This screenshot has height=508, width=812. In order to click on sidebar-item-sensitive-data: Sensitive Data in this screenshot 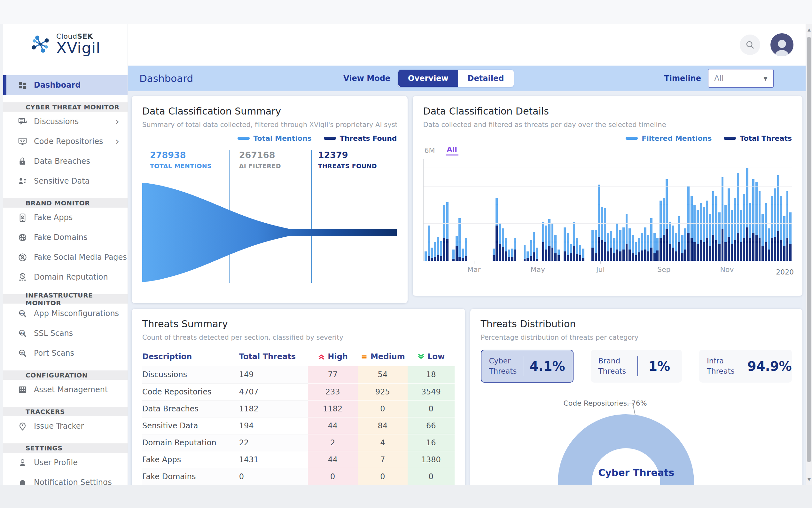, I will do `click(65, 181)`.